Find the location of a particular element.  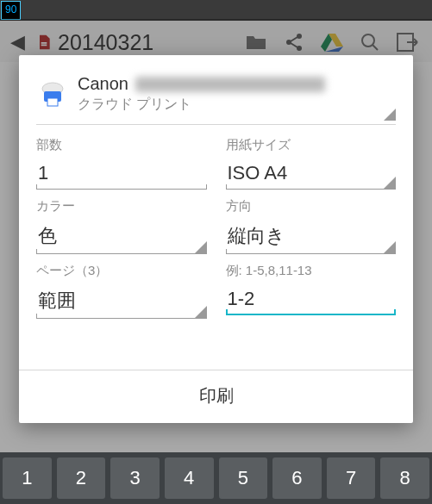

battery-percent: 90 is located at coordinates (10, 9).